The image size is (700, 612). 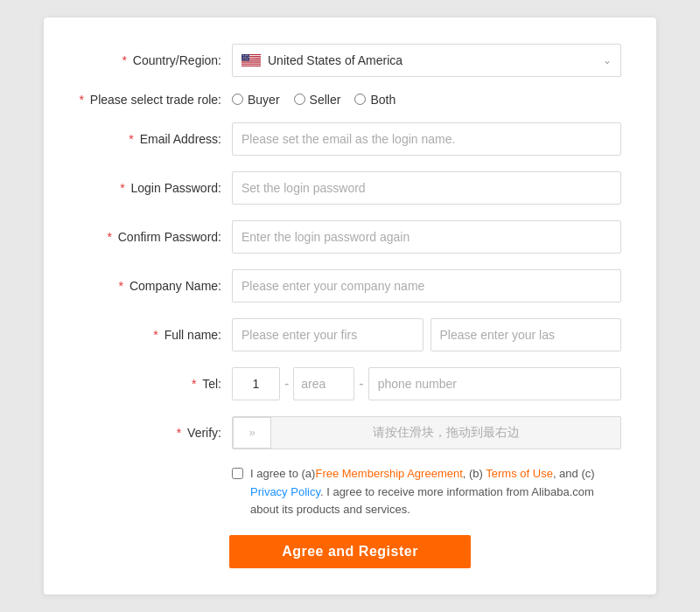 I want to click on radio-buyer-input, so click(x=238, y=100).